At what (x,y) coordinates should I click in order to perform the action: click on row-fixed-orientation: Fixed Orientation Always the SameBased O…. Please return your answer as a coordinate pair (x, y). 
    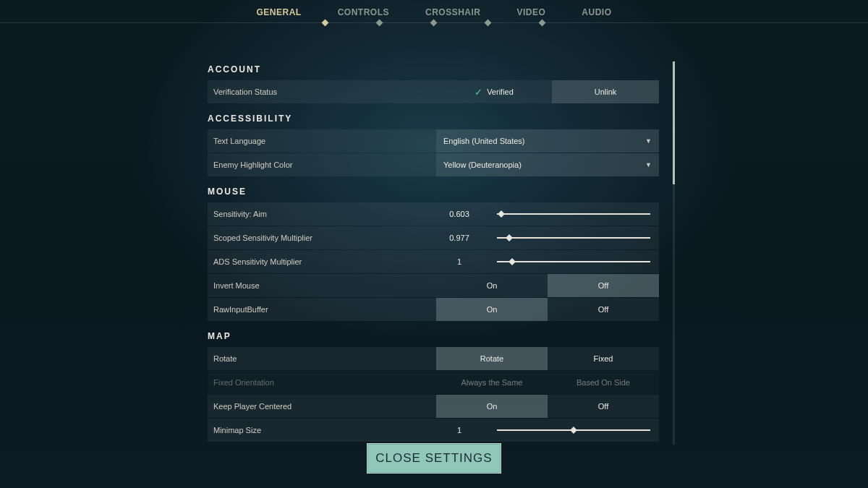
    Looking at the image, I should click on (433, 382).